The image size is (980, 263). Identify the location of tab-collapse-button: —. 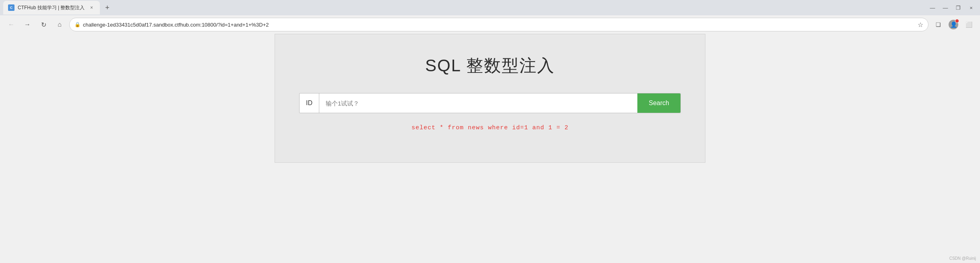
(932, 8).